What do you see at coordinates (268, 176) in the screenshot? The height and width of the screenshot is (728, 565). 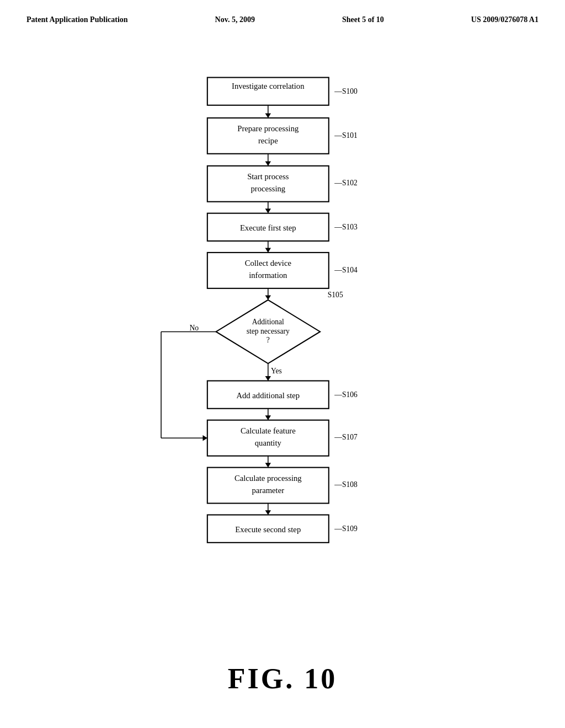 I see `step-s102-label-1: Start process` at bounding box center [268, 176].